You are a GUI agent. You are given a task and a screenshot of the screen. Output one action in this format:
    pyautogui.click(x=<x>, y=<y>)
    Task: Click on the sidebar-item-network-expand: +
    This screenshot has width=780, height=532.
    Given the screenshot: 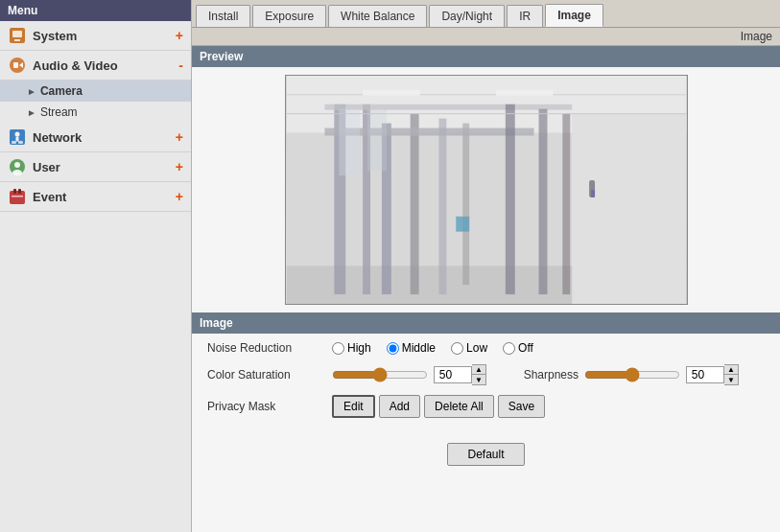 What is the action you would take?
    pyautogui.click(x=179, y=137)
    